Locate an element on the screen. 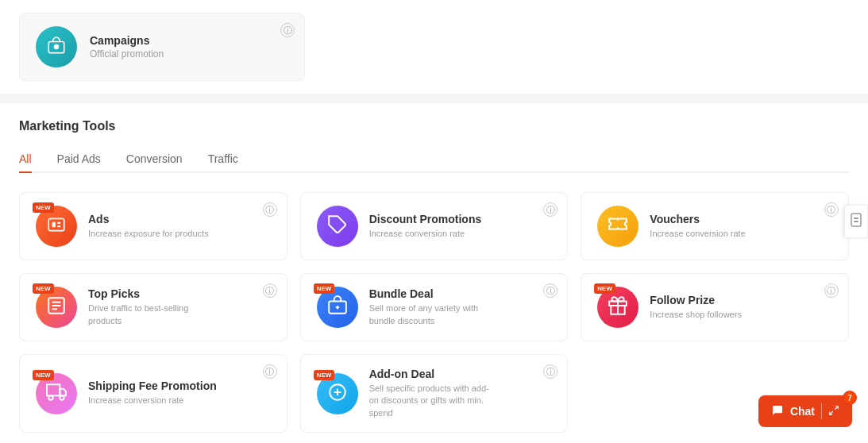 The image size is (868, 443). section-title: Marketing Tools is located at coordinates (434, 126).